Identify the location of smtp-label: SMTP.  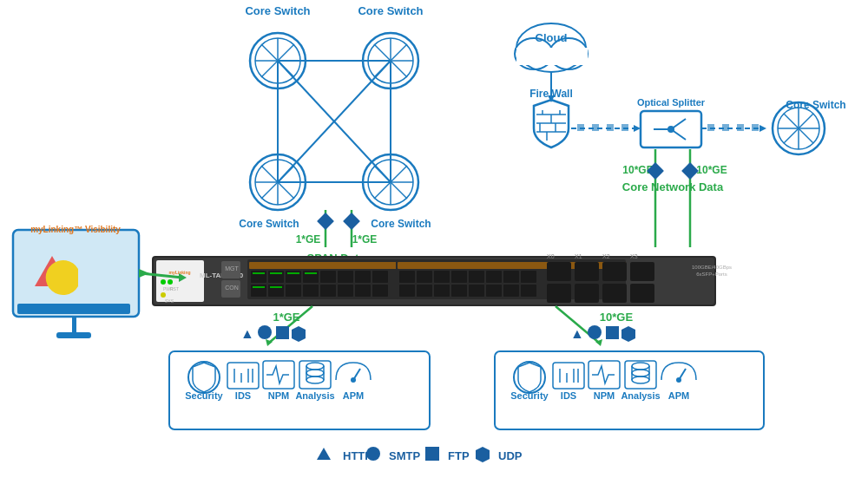
(404, 456).